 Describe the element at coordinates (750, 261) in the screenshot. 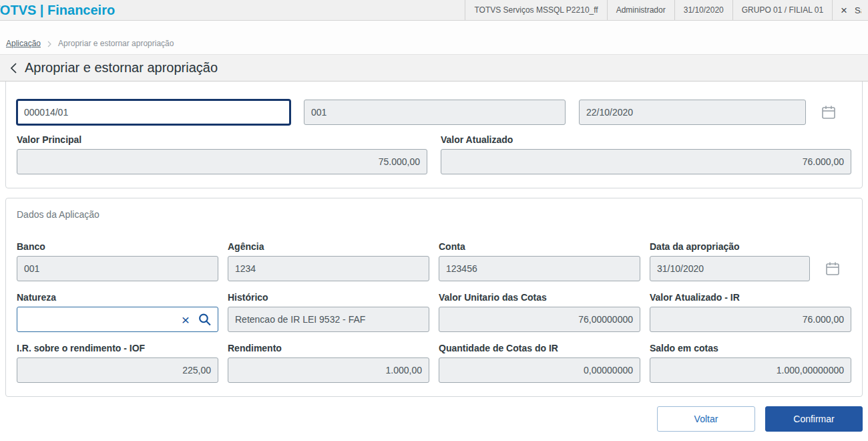

I see `field-data-apropriacao: Data da apropriação` at that location.